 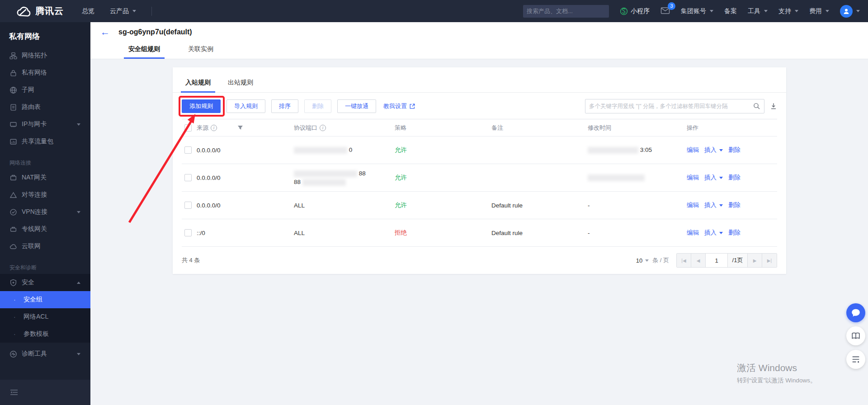 What do you see at coordinates (241, 86) in the screenshot?
I see `tab-outbound-rules: 出站规则` at bounding box center [241, 86].